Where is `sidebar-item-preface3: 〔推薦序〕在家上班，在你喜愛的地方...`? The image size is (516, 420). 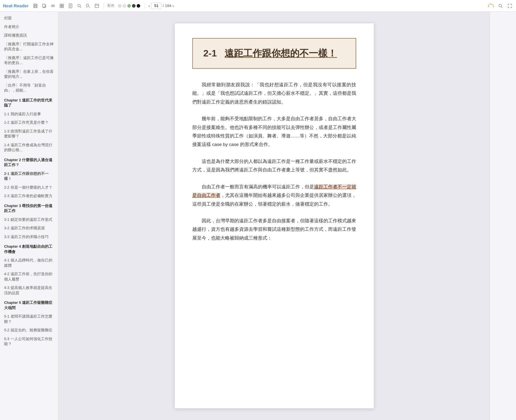
sidebar-item-preface3: 〔推薦序〕在家上班，在你喜愛的地方... is located at coordinates (29, 74).